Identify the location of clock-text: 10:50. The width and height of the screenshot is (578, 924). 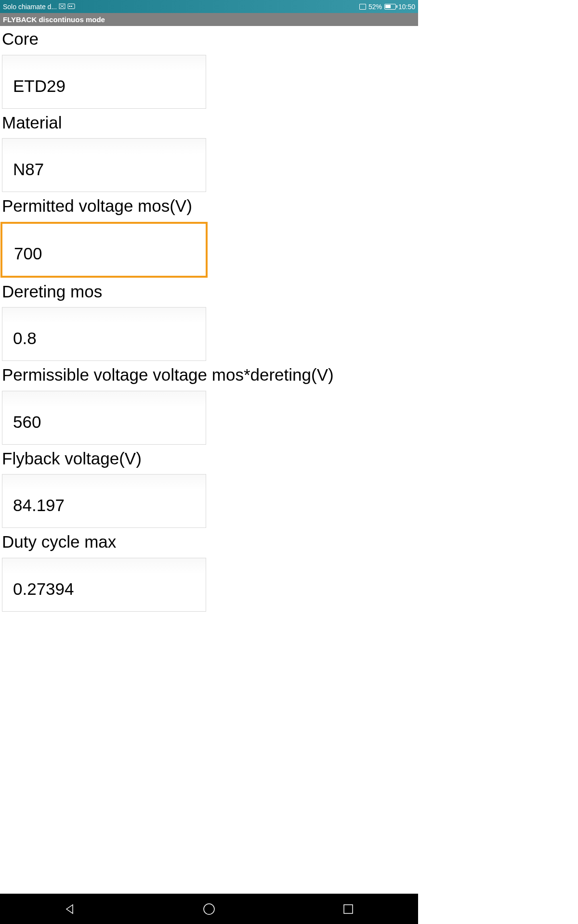
(407, 7).